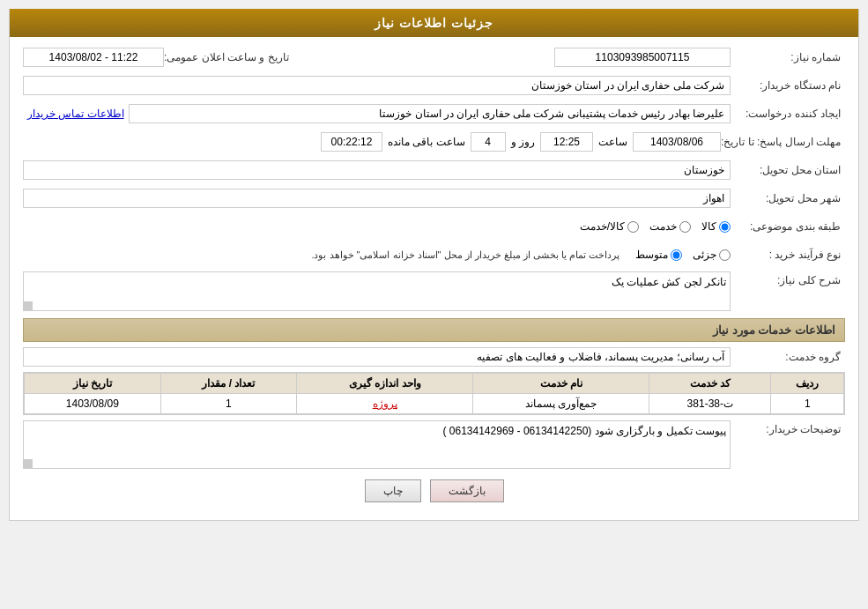 This screenshot has height=609, width=868. I want to click on response-deadline-label: مهلت ارسال پاسخ: تا تاریخ:, so click(783, 142).